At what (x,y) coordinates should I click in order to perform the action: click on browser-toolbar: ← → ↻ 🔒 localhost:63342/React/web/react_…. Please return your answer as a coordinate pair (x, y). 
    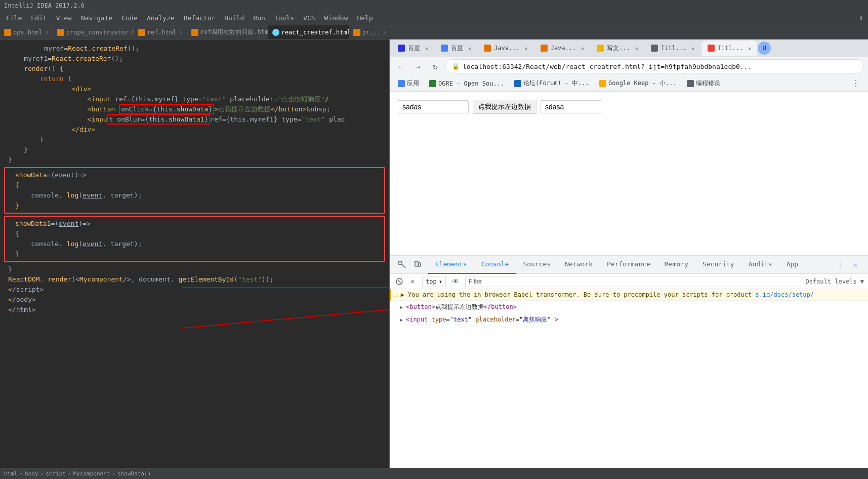
    Looking at the image, I should click on (629, 66).